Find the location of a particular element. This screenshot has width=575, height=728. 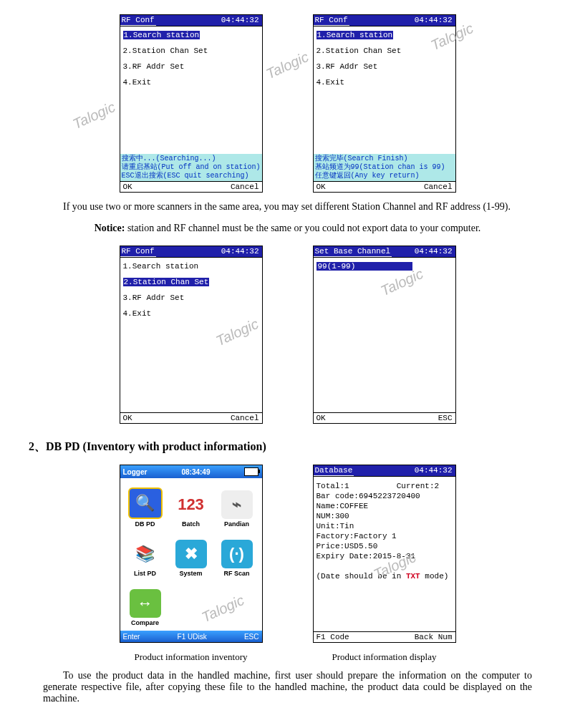

app-icon-glyph: 🔍 is located at coordinates (145, 503).